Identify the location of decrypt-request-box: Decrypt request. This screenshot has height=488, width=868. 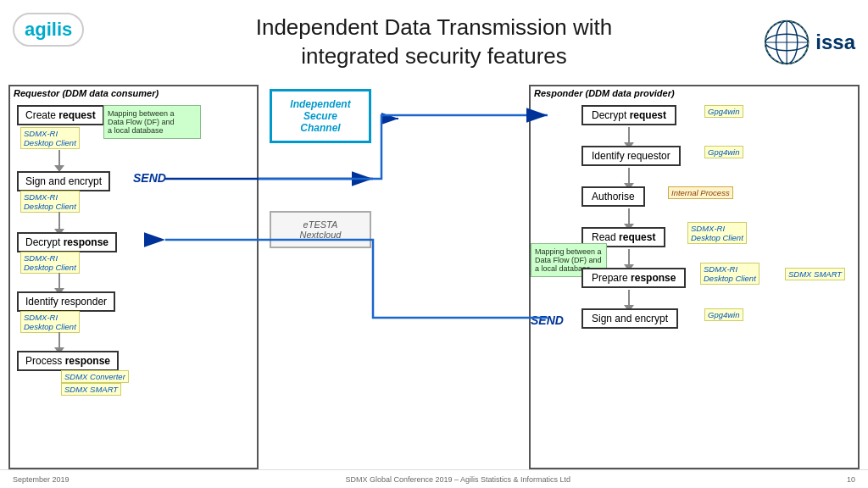
(629, 115).